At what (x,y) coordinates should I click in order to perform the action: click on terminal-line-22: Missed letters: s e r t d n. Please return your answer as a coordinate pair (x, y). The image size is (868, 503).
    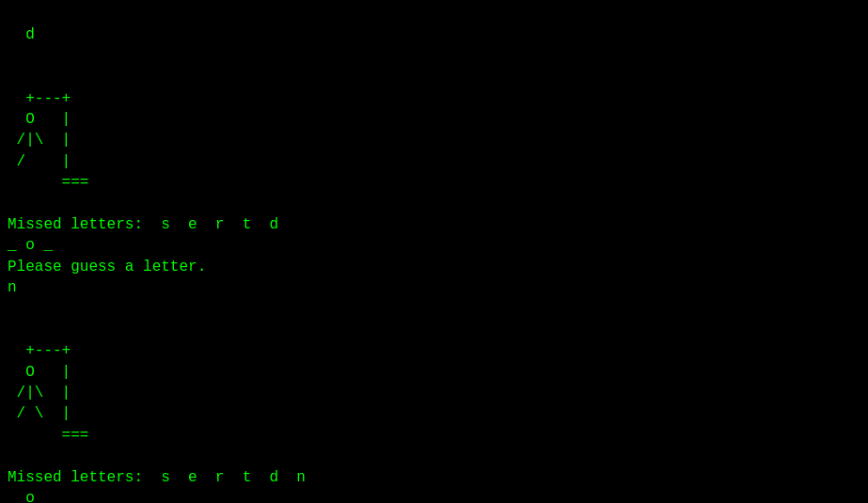
    Looking at the image, I should click on (156, 478).